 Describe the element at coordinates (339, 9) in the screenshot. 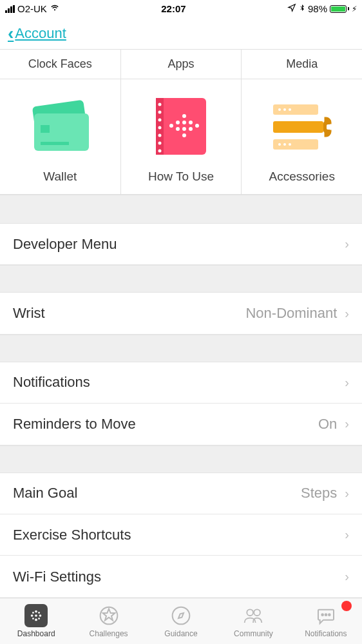

I see `battery-icon` at that location.